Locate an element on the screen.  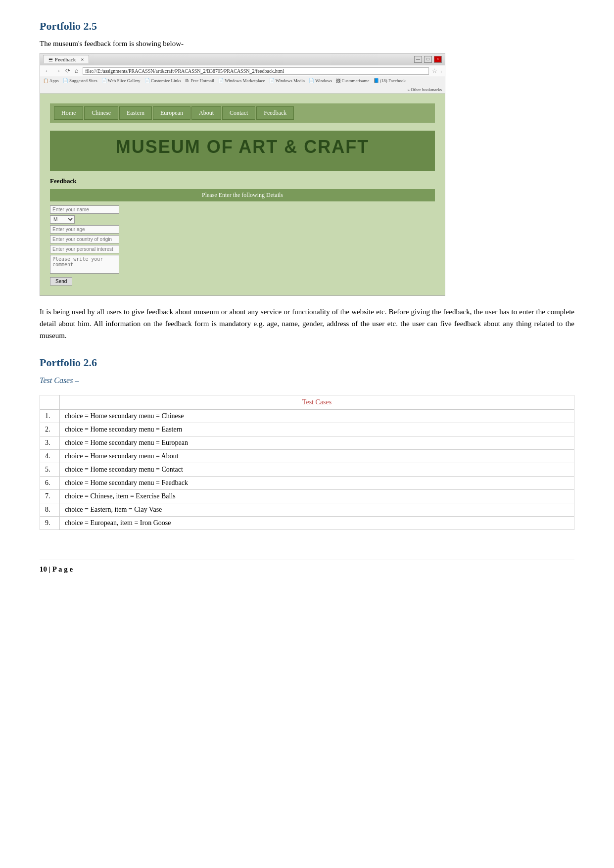
test-cases-table: Test Cases 1.choice = Home secondary men… is located at coordinates (307, 462).